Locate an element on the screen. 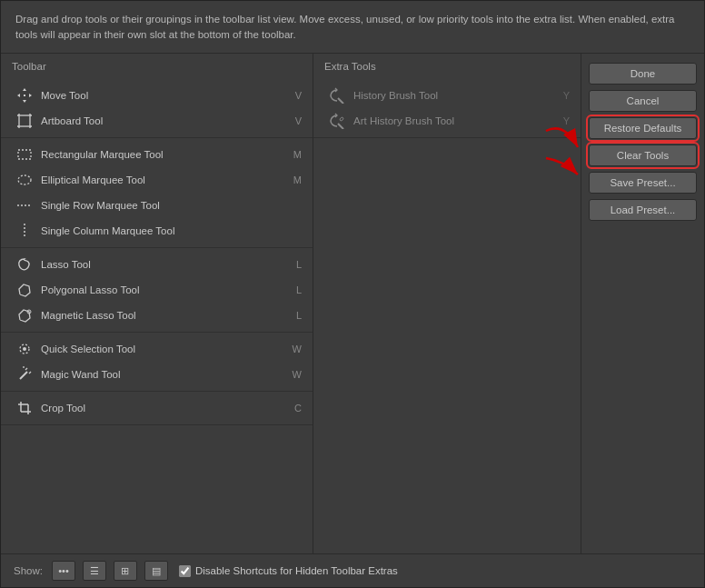 This screenshot has height=588, width=705. load-preset-button: Load Preset... is located at coordinates (643, 210).